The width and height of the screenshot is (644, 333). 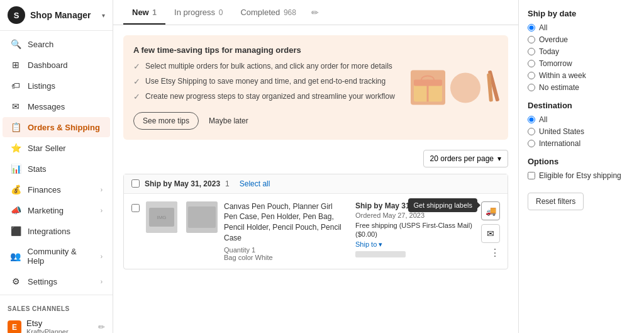 What do you see at coordinates (495, 253) in the screenshot?
I see `more-options-button: ⋮` at bounding box center [495, 253].